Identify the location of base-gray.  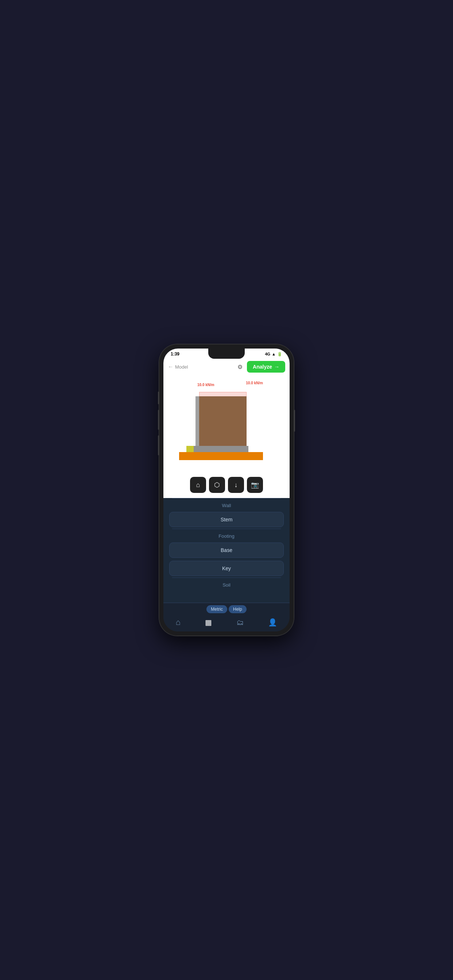
(221, 449).